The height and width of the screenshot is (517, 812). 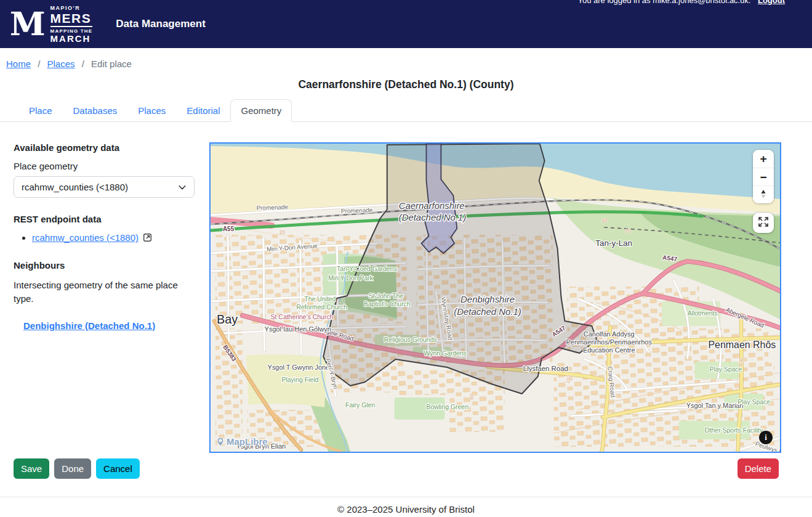 What do you see at coordinates (409, 64) in the screenshot?
I see `breadcrumb: Home / Places / Edit place` at bounding box center [409, 64].